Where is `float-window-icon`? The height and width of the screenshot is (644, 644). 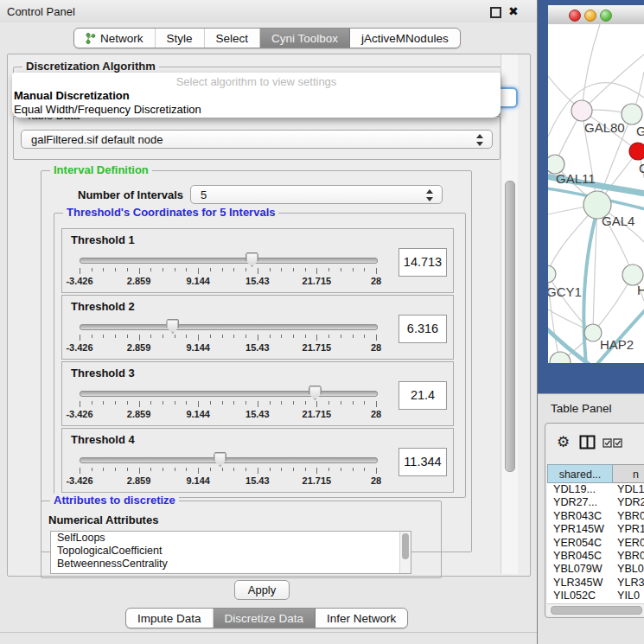 float-window-icon is located at coordinates (496, 12).